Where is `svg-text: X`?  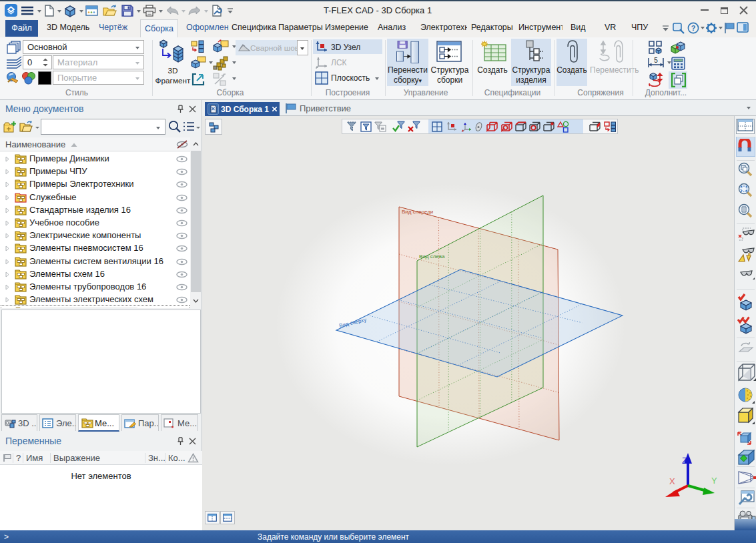 svg-text: X is located at coordinates (673, 482).